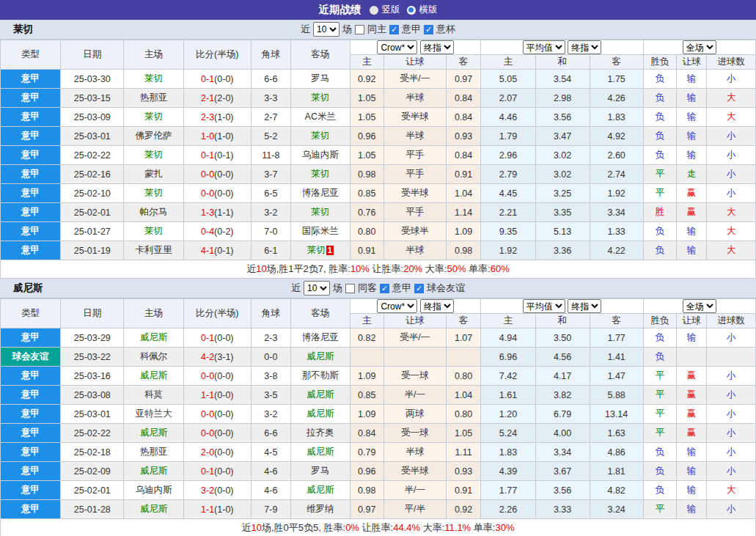 The image size is (756, 536). Describe the element at coordinates (257, 528) in the screenshot. I see `summary-segment: 10` at that location.